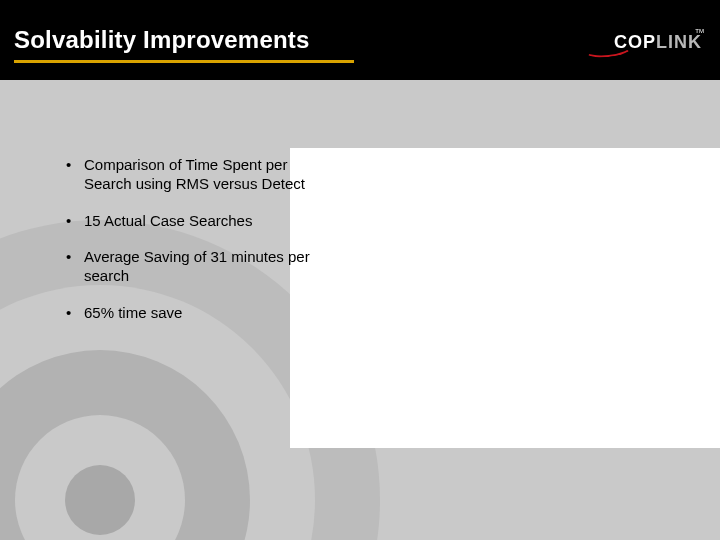 Image resolution: width=720 pixels, height=540 pixels. What do you see at coordinates (679, 42) in the screenshot?
I see `logo-word-link: LINK` at bounding box center [679, 42].